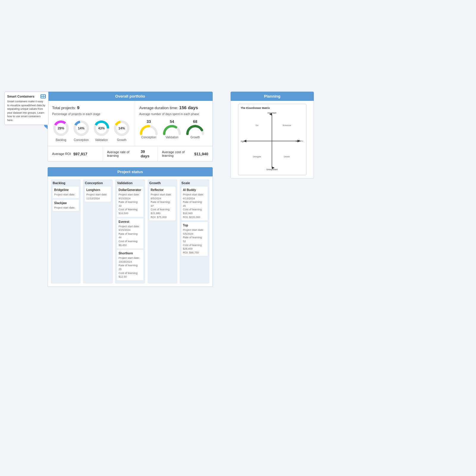 Image resolution: width=476 pixels, height=476 pixels. What do you see at coordinates (257, 157) in the screenshot?
I see `svg-text: Delegate` at bounding box center [257, 157].